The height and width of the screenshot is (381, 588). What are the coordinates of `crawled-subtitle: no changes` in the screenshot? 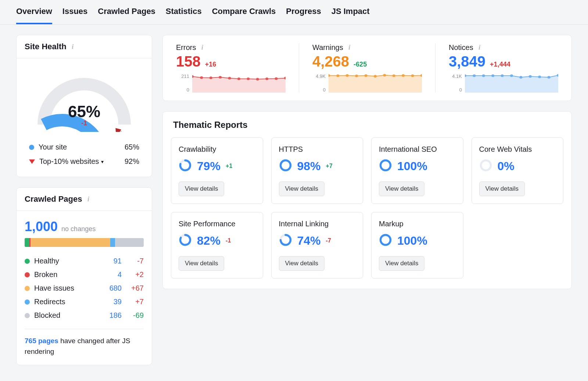 It's located at (79, 229).